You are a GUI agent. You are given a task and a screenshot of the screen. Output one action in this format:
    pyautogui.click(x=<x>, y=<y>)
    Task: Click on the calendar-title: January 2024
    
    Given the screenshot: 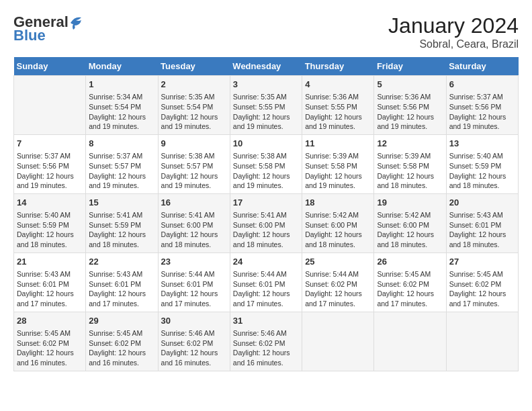 What is the action you would take?
    pyautogui.click(x=453, y=26)
    